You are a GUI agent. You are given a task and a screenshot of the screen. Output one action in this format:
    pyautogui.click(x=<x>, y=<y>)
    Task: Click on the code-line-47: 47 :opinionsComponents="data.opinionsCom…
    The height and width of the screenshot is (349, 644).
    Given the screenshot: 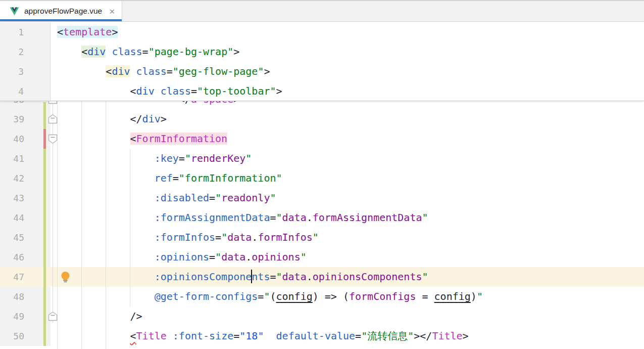 What is the action you would take?
    pyautogui.click(x=322, y=277)
    